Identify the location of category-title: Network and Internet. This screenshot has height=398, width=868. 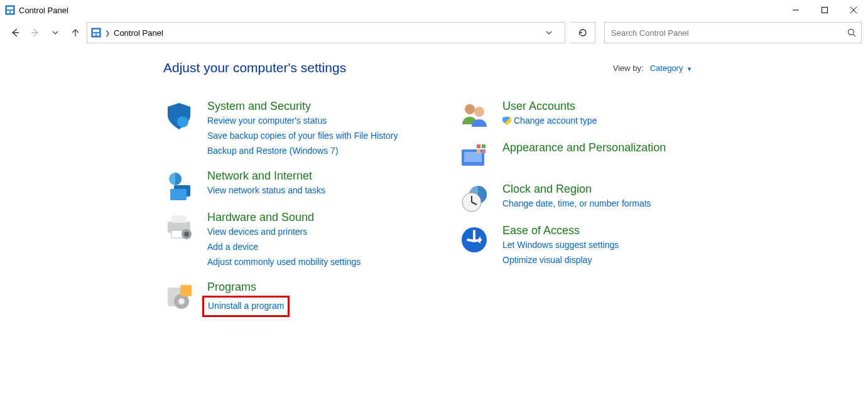
(314, 176).